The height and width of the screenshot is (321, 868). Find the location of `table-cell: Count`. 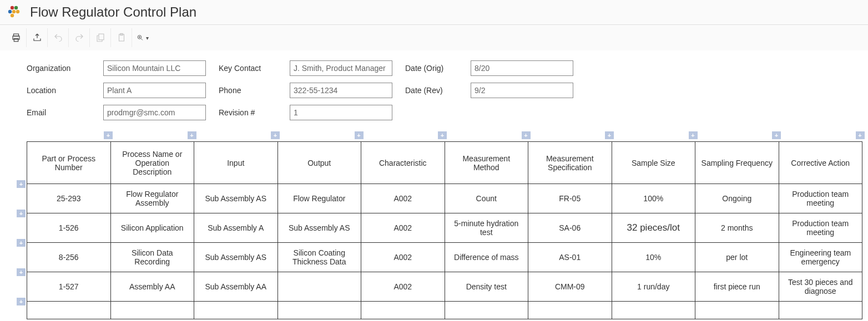

table-cell: Count is located at coordinates (486, 198).